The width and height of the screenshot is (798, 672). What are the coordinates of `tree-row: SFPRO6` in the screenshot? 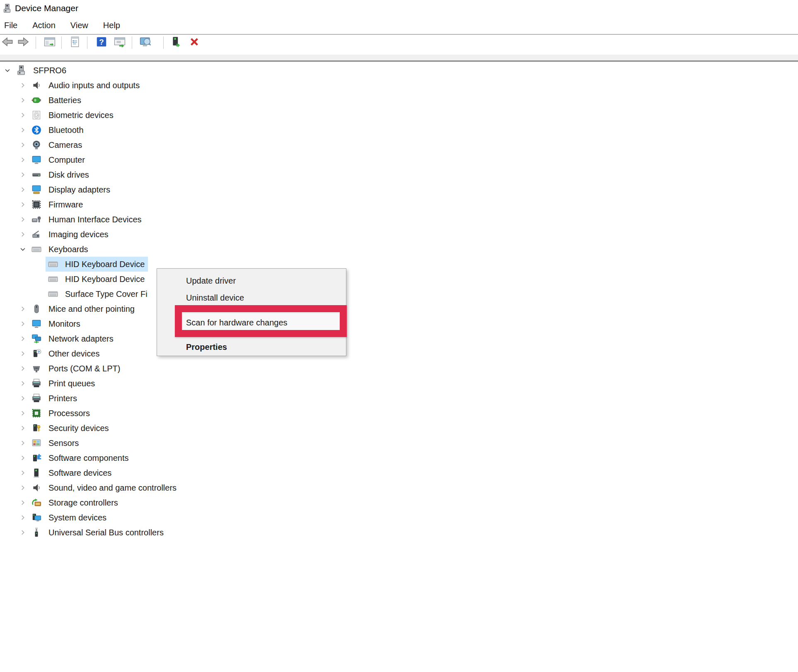 It's located at (399, 70).